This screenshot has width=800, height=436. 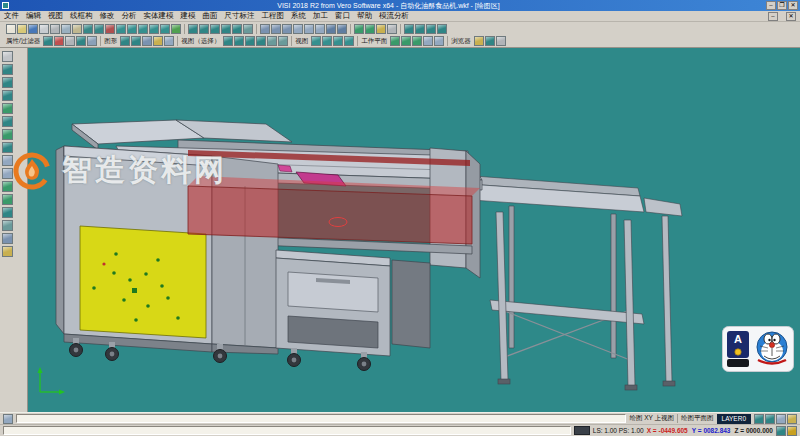 What do you see at coordinates (759, 419) in the screenshot?
I see `snap-icon` at bounding box center [759, 419].